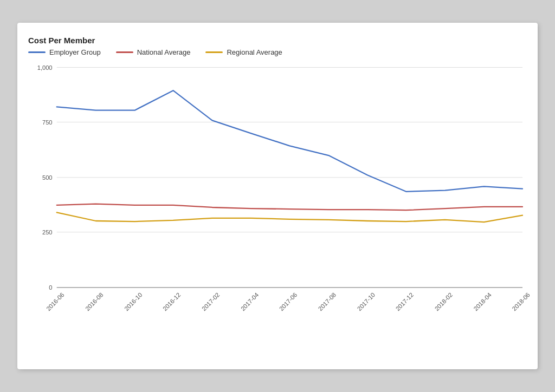 The image size is (555, 392). I want to click on x-label-10: 2018-02, so click(443, 302).